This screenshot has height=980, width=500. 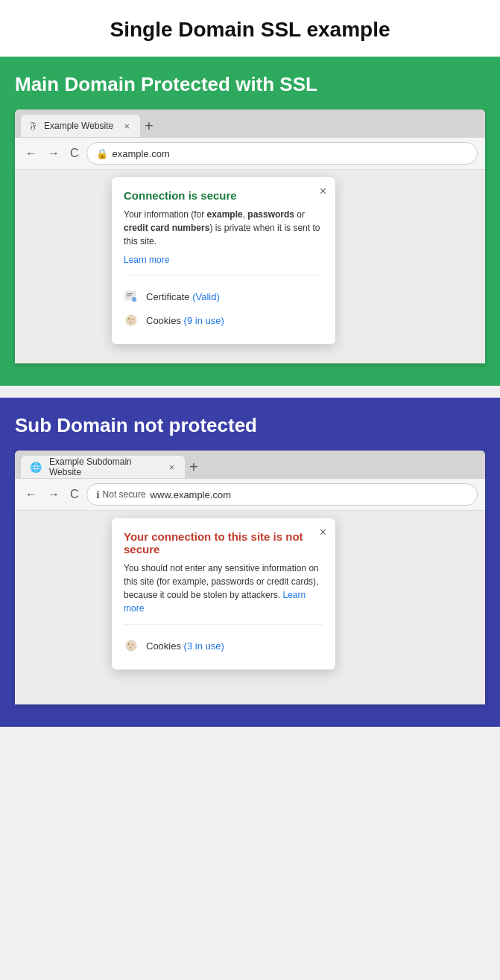 What do you see at coordinates (54, 494) in the screenshot?
I see `forward-button-insecure: →` at bounding box center [54, 494].